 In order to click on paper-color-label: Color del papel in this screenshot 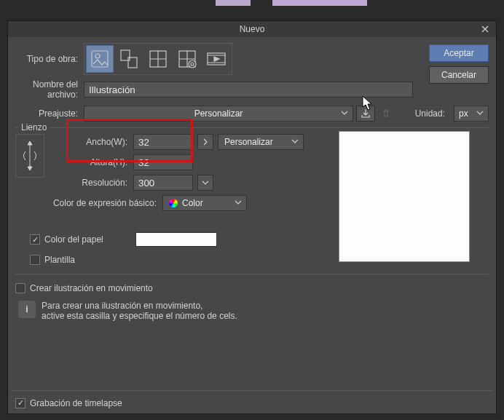, I will do `click(74, 239)`.